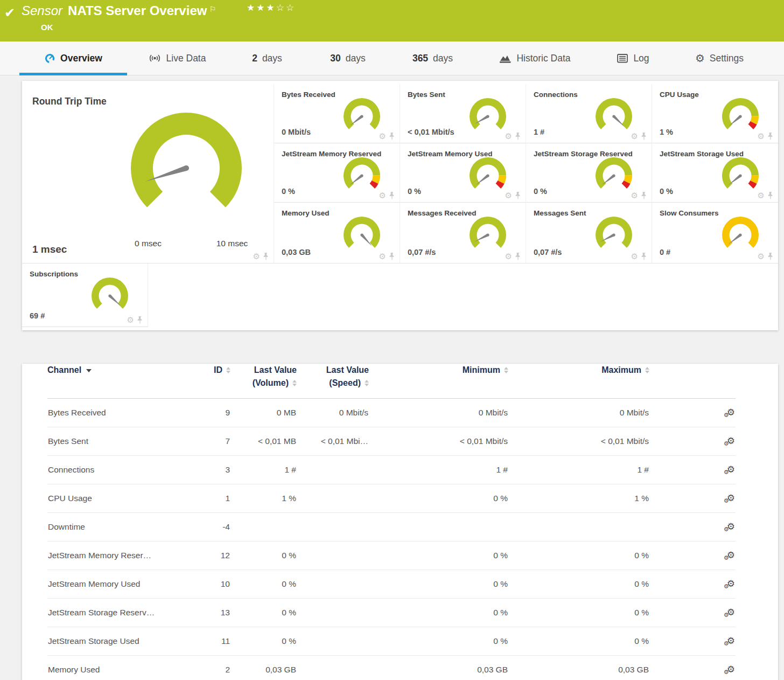 This screenshot has height=680, width=784. Describe the element at coordinates (589, 233) in the screenshot. I see `gauge-tile-messages-sent: Messages Sent0,07 #/s⚙` at that location.